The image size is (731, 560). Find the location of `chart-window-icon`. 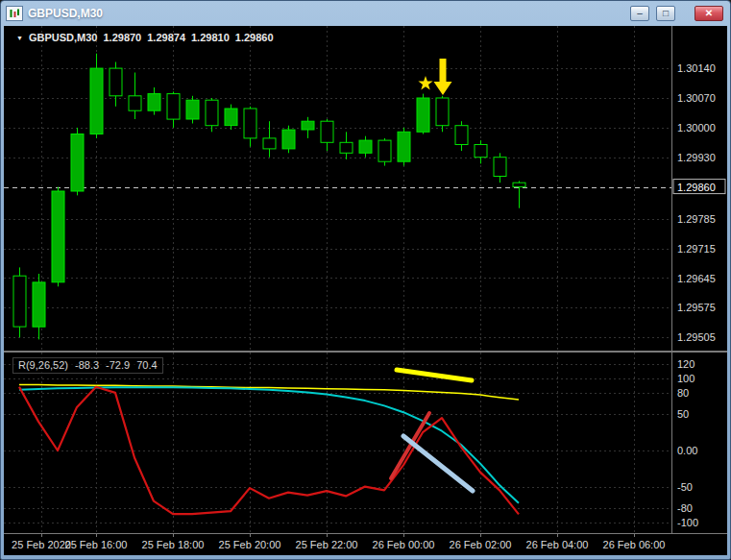

chart-window-icon is located at coordinates (14, 13).